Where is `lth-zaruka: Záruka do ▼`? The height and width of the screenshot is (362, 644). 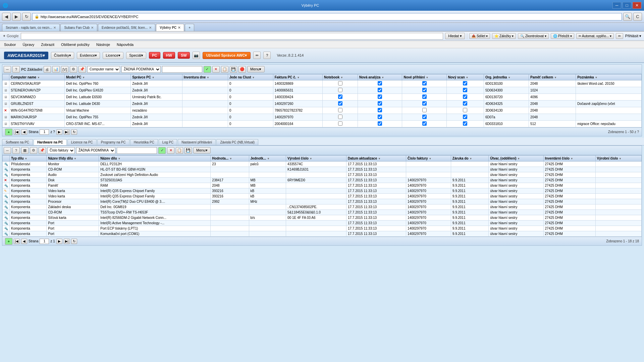 lth-zaruka: Záruka do ▼ is located at coordinates (470, 159).